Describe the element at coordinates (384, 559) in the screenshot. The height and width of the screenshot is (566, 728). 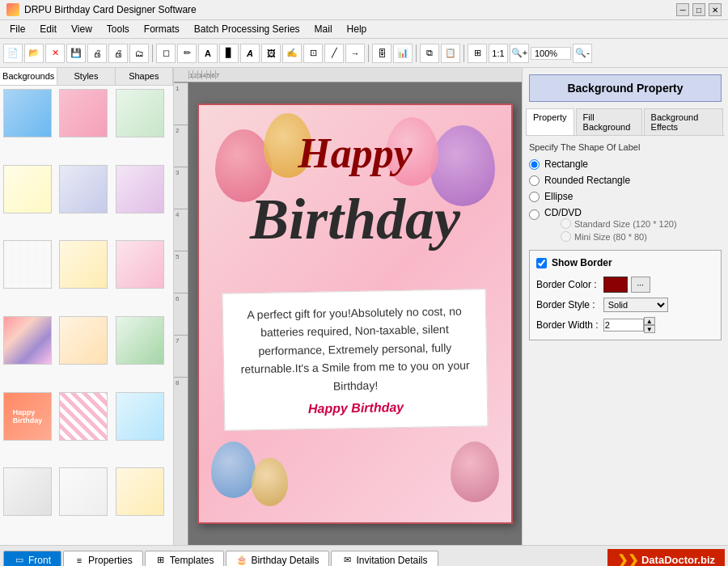
I see `tab-invitation-details: ✉ Invitation Details` at that location.